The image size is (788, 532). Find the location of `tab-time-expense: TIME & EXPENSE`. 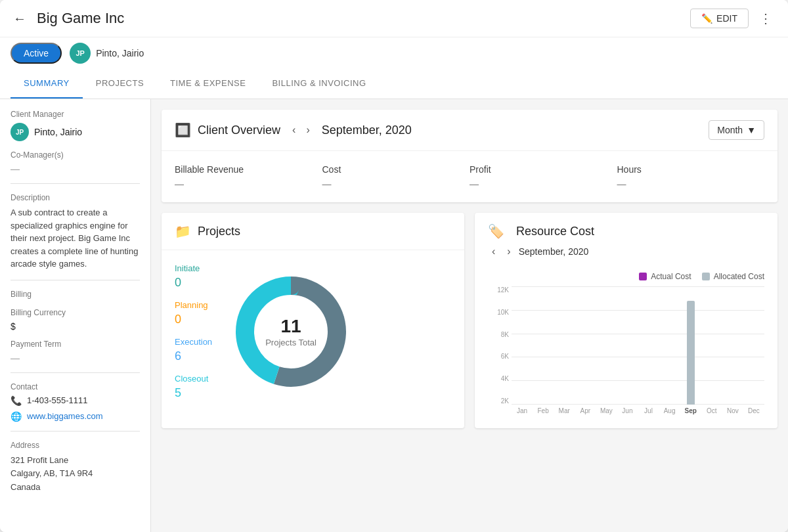

tab-time-expense: TIME & EXPENSE is located at coordinates (208, 84).